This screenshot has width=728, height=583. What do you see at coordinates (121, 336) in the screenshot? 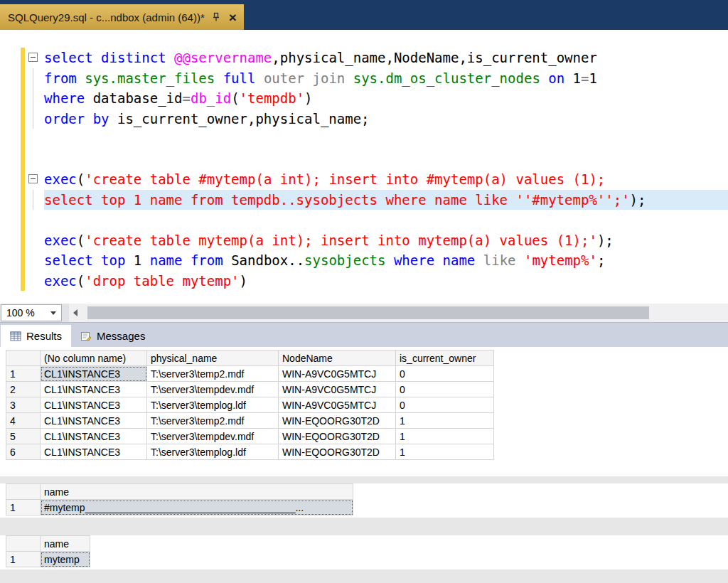
I see `tab-messages-label: Messages` at bounding box center [121, 336].